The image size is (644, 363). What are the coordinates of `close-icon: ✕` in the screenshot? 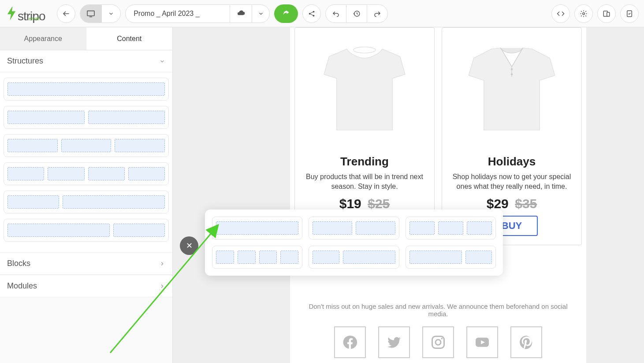 It's located at (190, 246).